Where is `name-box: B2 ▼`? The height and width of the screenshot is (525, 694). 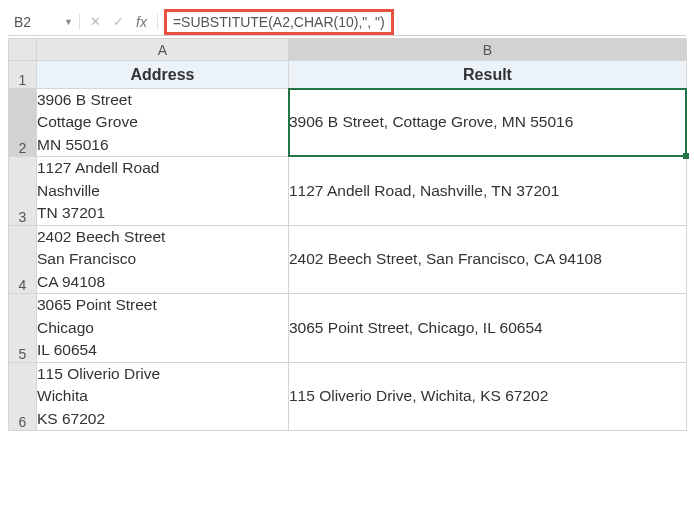 name-box: B2 ▼ is located at coordinates (44, 22).